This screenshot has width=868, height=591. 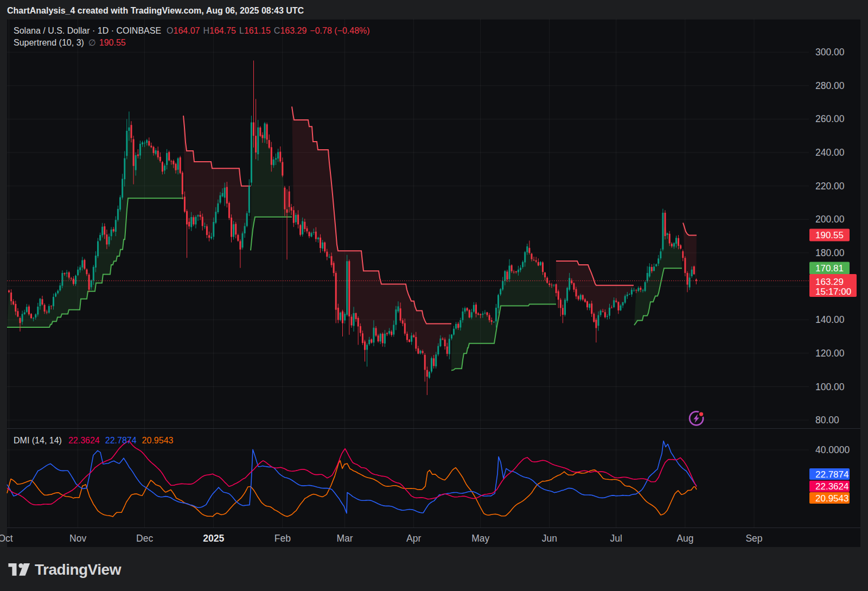 What do you see at coordinates (830, 52) in the screenshot?
I see `svg-text: 300.00` at bounding box center [830, 52].